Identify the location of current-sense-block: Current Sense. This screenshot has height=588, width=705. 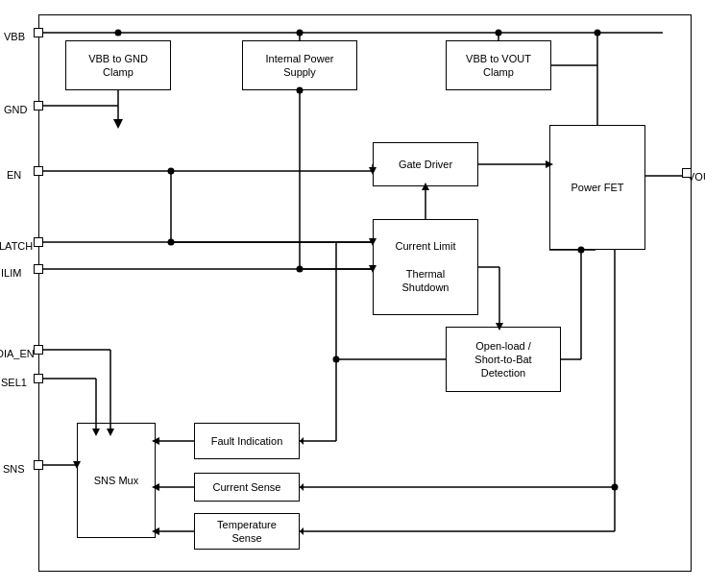
(247, 487).